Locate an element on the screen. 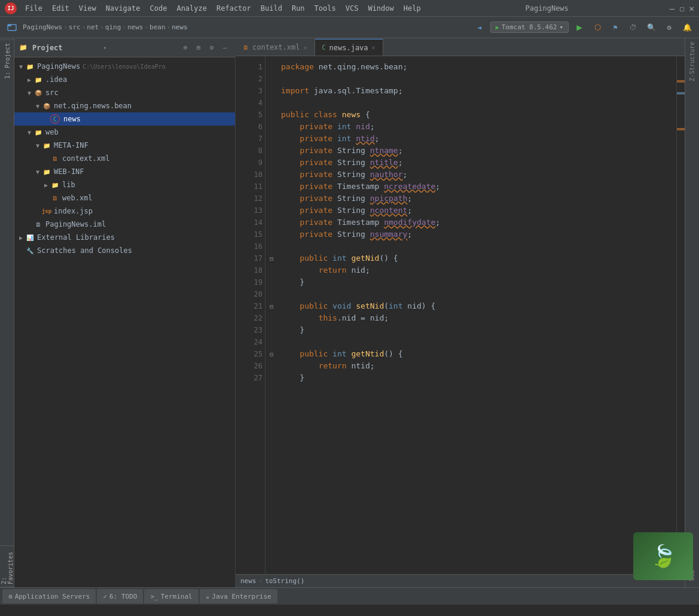 Image resolution: width=699 pixels, height=616 pixels. appservers-icon: ⚙ is located at coordinates (11, 597).